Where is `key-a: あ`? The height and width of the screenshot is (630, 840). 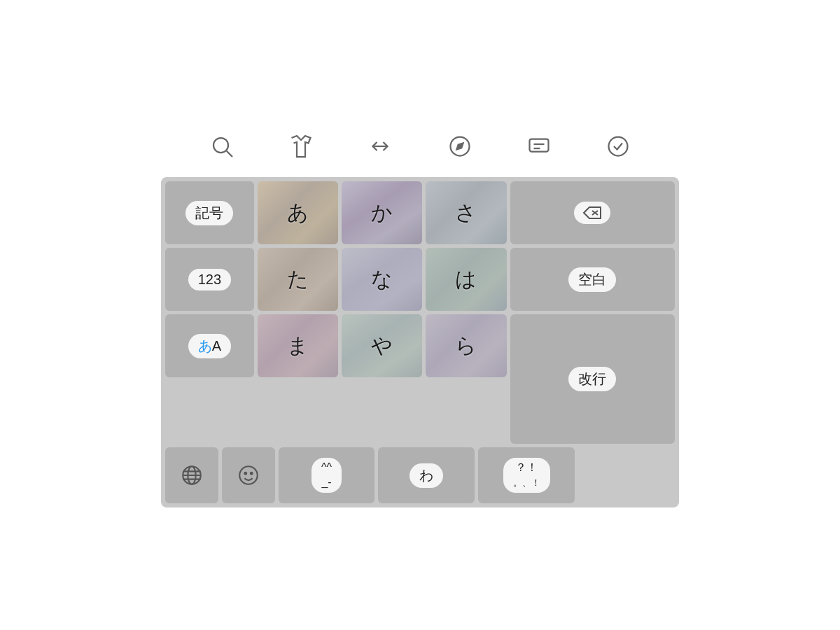 key-a: あ is located at coordinates (298, 213).